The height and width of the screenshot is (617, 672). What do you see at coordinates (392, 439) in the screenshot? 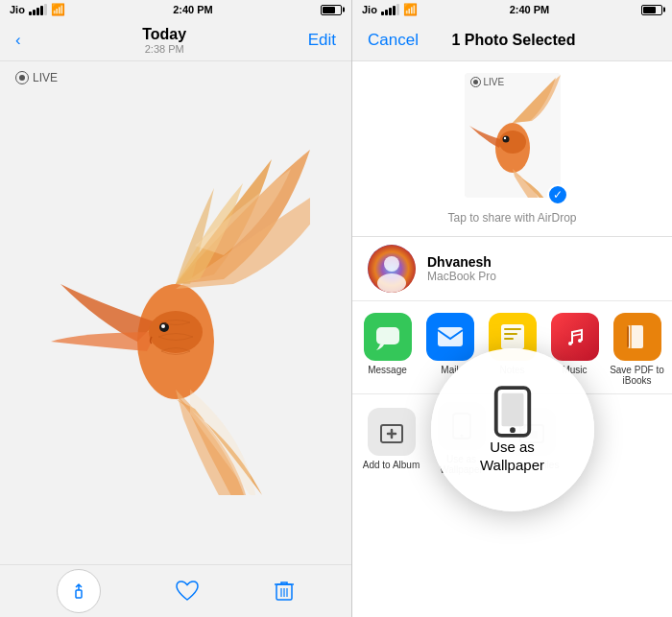
I see `action-add-album: Add to Album` at bounding box center [392, 439].